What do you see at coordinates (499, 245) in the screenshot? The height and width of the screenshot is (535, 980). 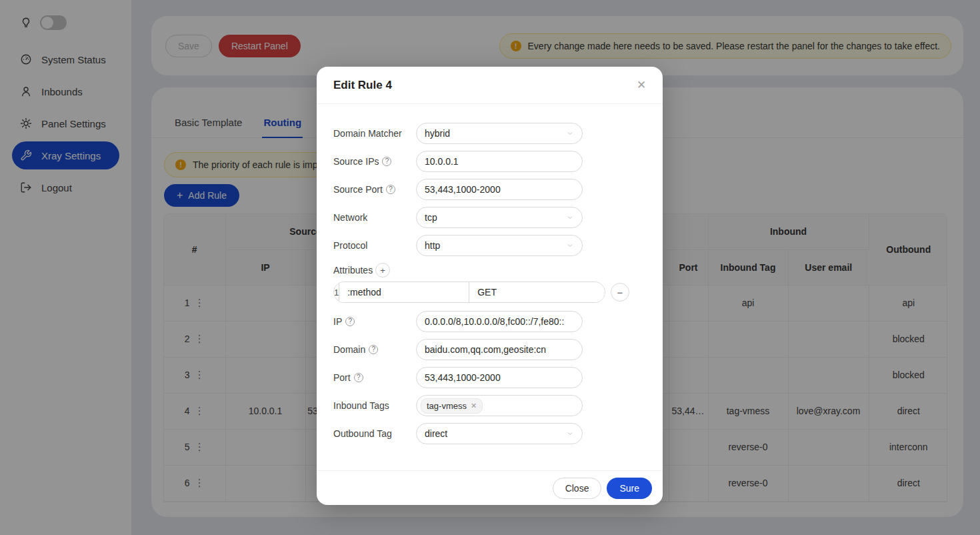 I see `protocol-select: http` at bounding box center [499, 245].